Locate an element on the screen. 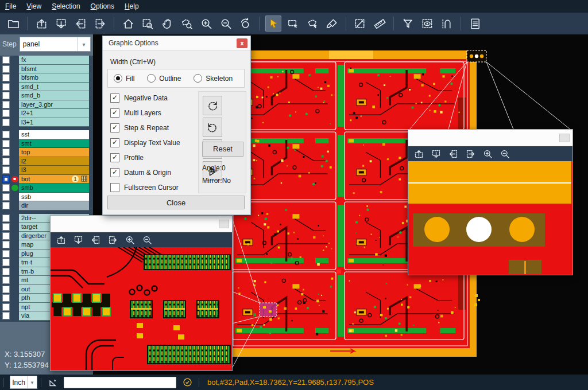 This screenshot has height=390, width=588. filter-button is located at coordinates (408, 24).